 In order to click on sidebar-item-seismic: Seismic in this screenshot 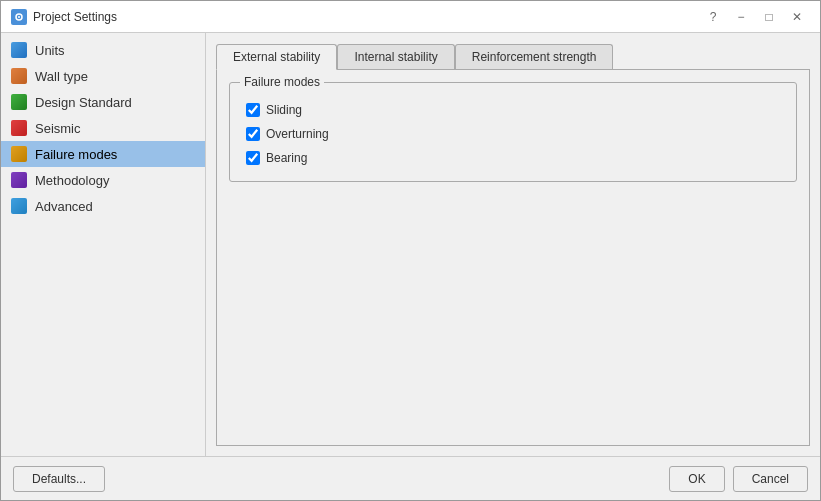, I will do `click(103, 128)`.